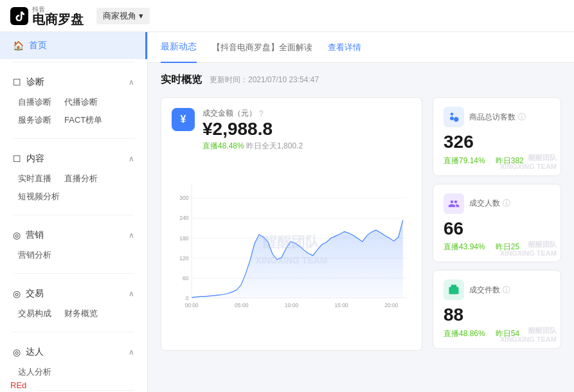 The width and height of the screenshot is (574, 392). I want to click on sidebar-item-live-realtime: 实时直播, so click(35, 179).